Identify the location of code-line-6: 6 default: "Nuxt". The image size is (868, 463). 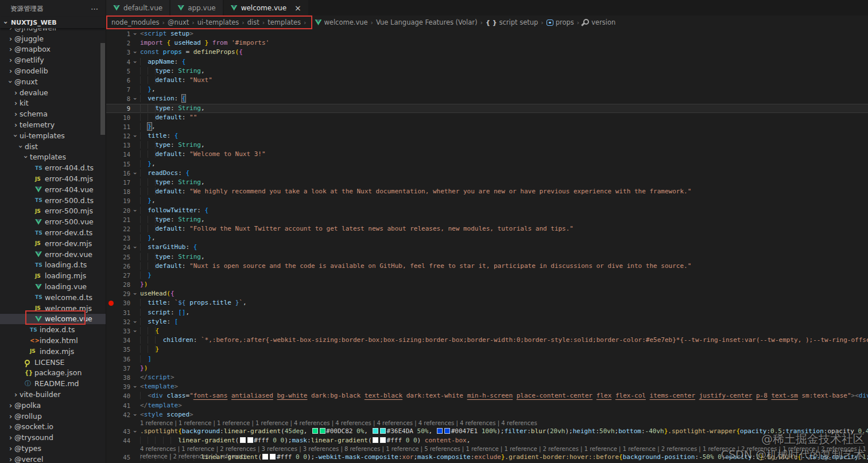
(487, 80).